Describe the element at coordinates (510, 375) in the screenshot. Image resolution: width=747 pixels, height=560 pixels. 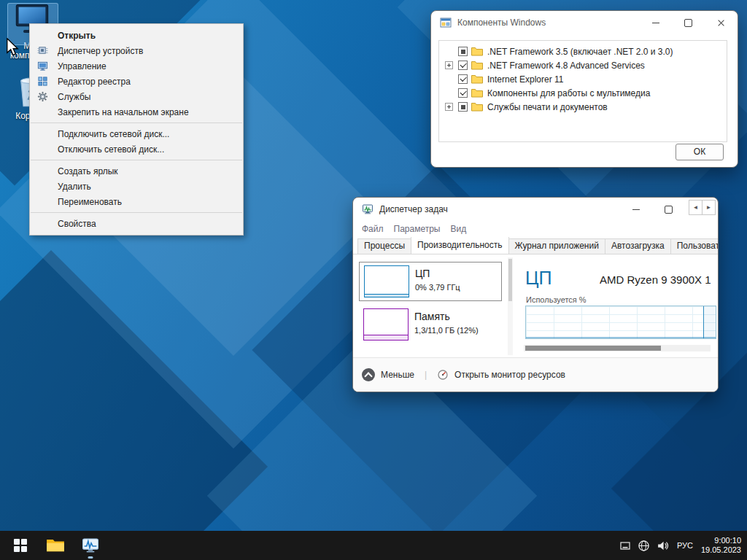
I see `open-resource-monitor-link: Открыть монитор ресурсов` at that location.